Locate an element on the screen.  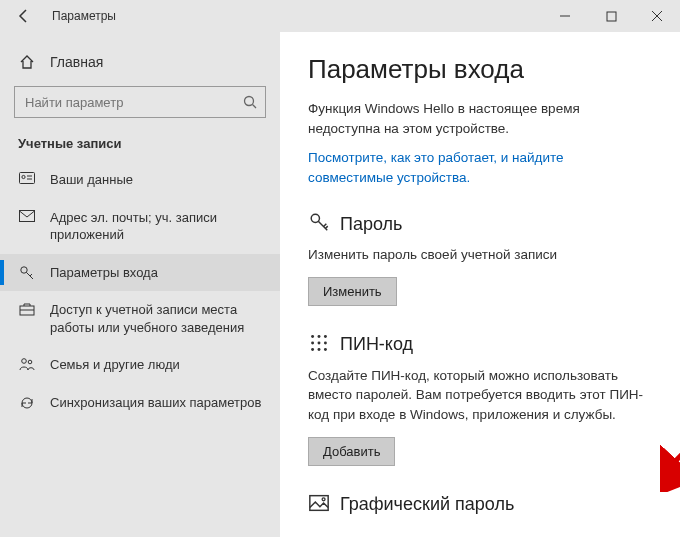
close-button is located at coordinates (657, 16).